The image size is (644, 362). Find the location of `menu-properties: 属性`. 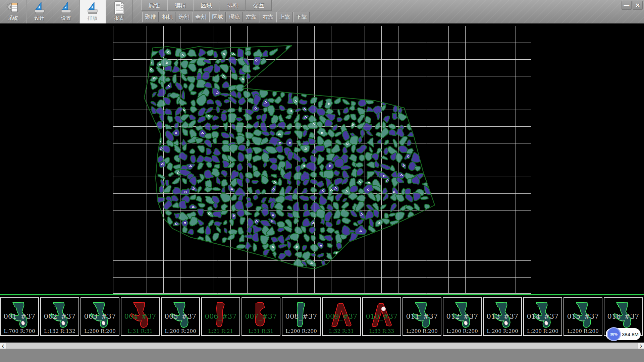

menu-properties: 属性 is located at coordinates (154, 5).